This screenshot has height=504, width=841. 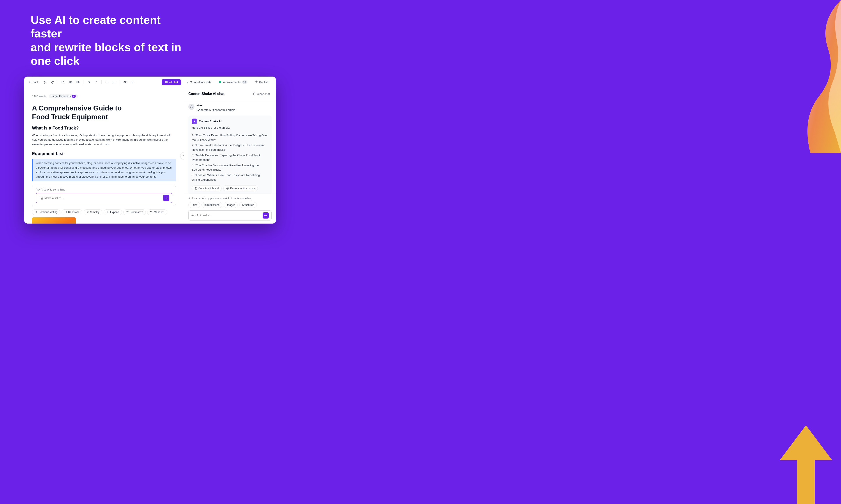 What do you see at coordinates (230, 94) in the screenshot?
I see `chat-header: ContentShake AI chat Clear chat` at bounding box center [230, 94].